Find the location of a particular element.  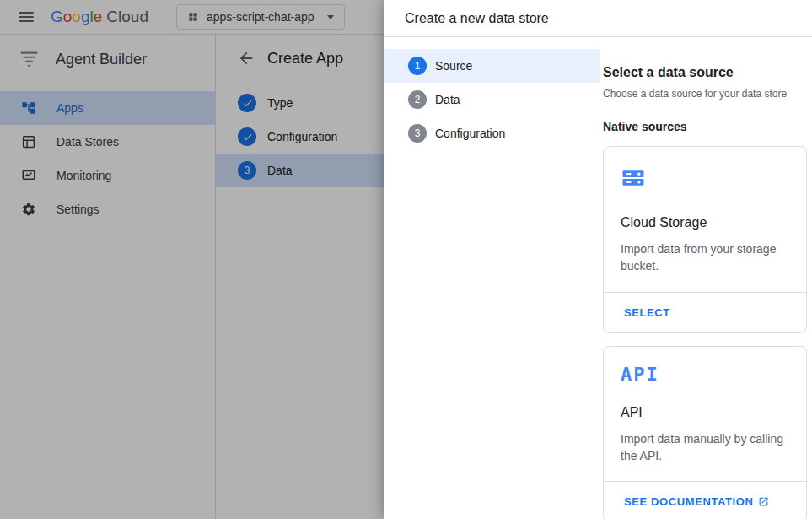

dialog-header: Create a new data store is located at coordinates (599, 19).